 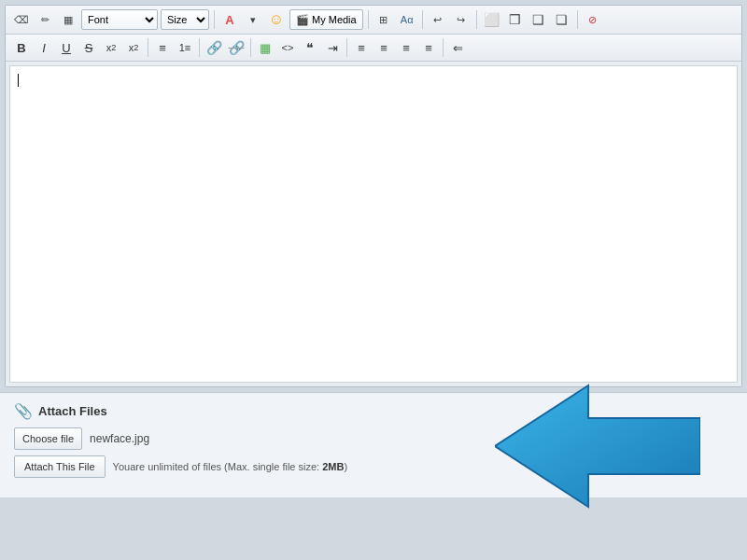 What do you see at coordinates (89, 48) in the screenshot?
I see `strikethrough-button: S` at bounding box center [89, 48].